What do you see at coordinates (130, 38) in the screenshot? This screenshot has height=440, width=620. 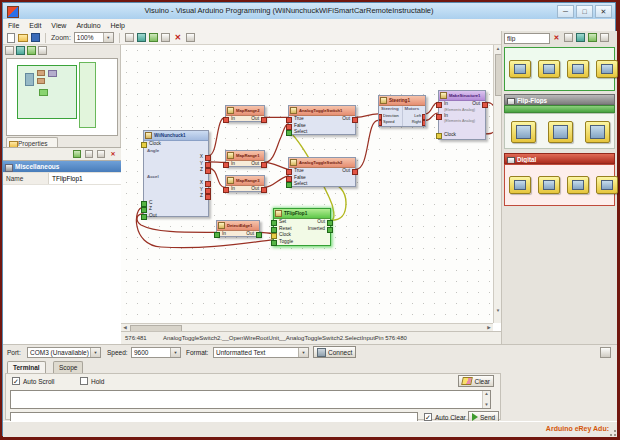 I see `format-tool-icon` at bounding box center [130, 38].